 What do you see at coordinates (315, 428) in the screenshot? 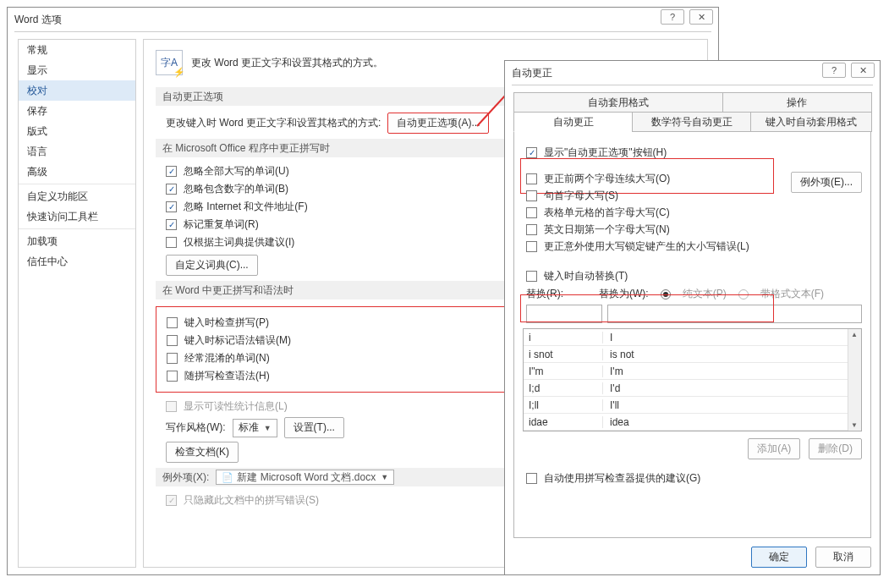
I see `settings-button: 设置(T)...` at bounding box center [315, 428].